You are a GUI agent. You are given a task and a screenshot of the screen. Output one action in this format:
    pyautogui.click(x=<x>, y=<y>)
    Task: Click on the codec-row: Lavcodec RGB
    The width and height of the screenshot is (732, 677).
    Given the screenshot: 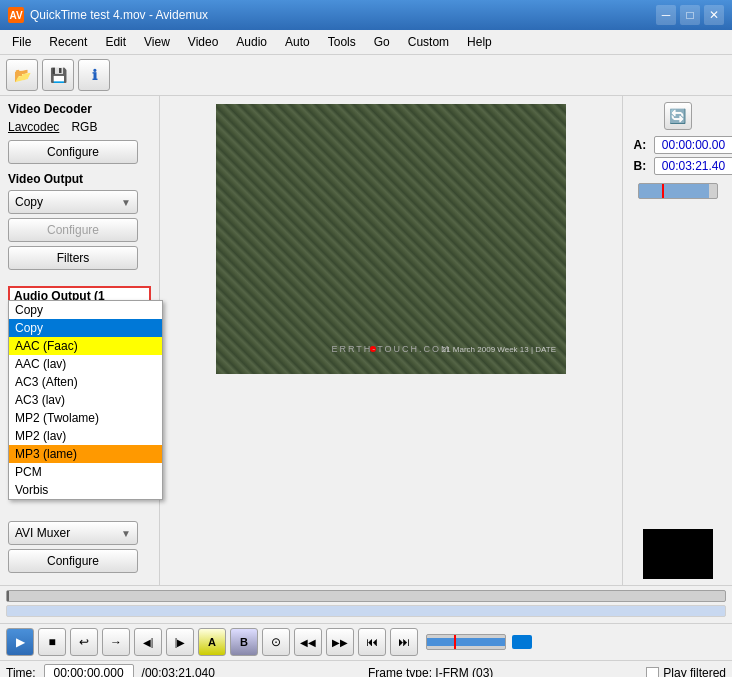 What is the action you would take?
    pyautogui.click(x=80, y=127)
    